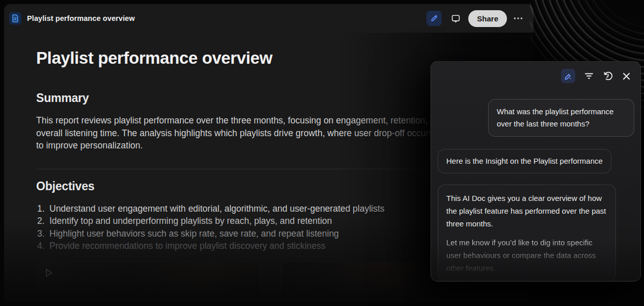 This screenshot has height=306, width=644. Describe the element at coordinates (237, 169) in the screenshot. I see `section-divider` at that location.